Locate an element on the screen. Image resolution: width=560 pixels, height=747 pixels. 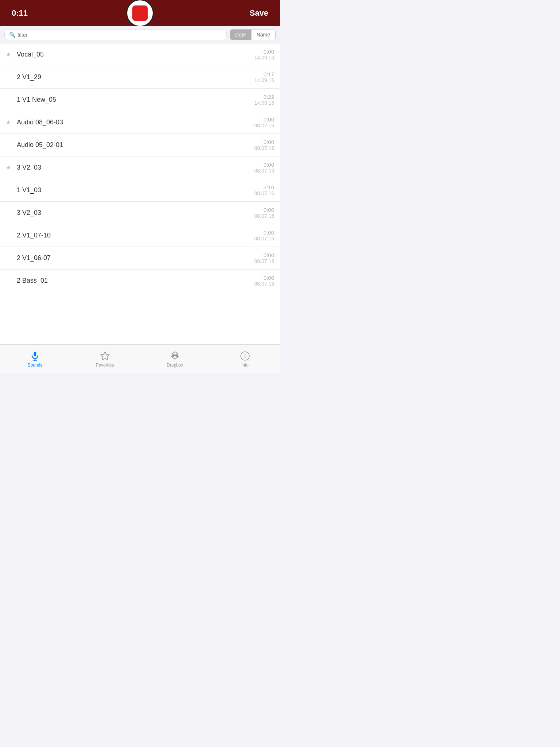
recording-name: Audio 08_06-03 is located at coordinates (135, 123).